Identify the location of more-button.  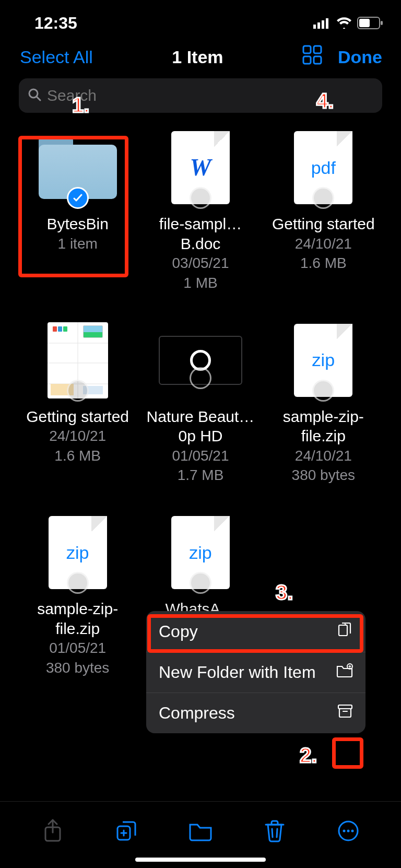
(348, 831).